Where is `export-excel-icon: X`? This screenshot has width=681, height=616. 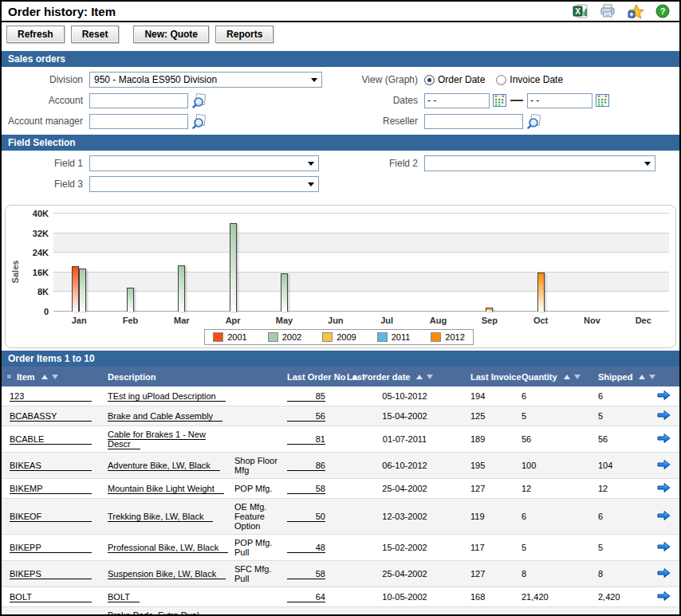 export-excel-icon: X is located at coordinates (581, 11).